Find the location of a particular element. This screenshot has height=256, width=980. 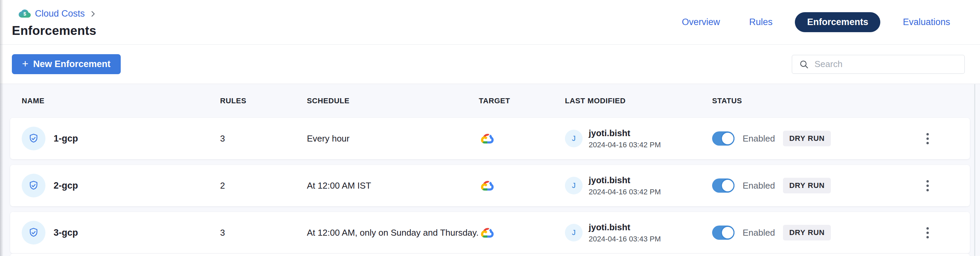

breadcrumb: $ Cloud Costs is located at coordinates (58, 14).